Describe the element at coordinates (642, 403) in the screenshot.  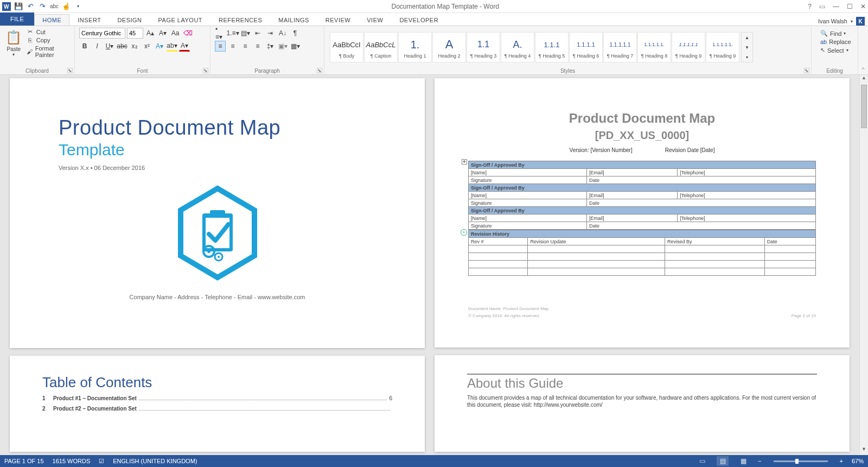
I see `page-4: About this Guide This document provides …` at that location.